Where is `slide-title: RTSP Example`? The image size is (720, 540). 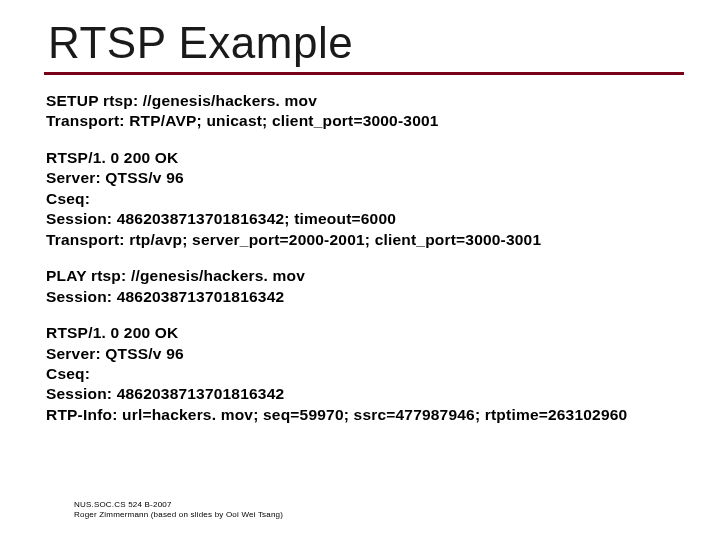 slide-title: RTSP Example is located at coordinates (367, 43).